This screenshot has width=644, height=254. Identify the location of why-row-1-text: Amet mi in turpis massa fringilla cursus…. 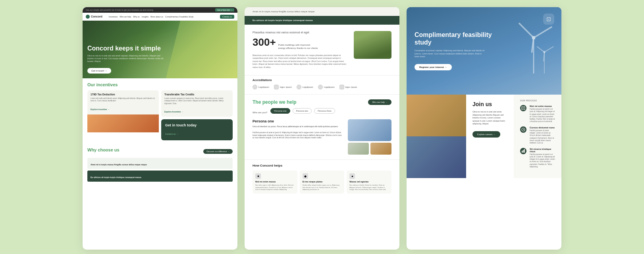
(119, 165).